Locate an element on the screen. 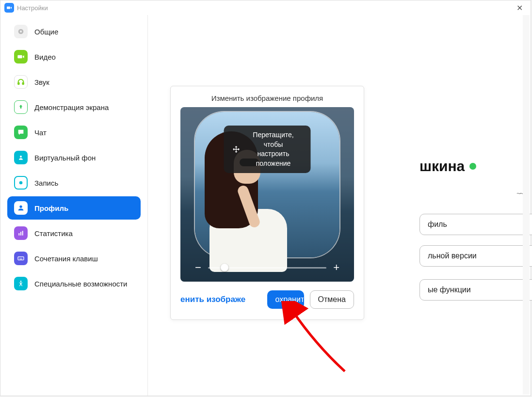 The width and height of the screenshot is (532, 397). sidebar-item-label: Запись is located at coordinates (47, 183).